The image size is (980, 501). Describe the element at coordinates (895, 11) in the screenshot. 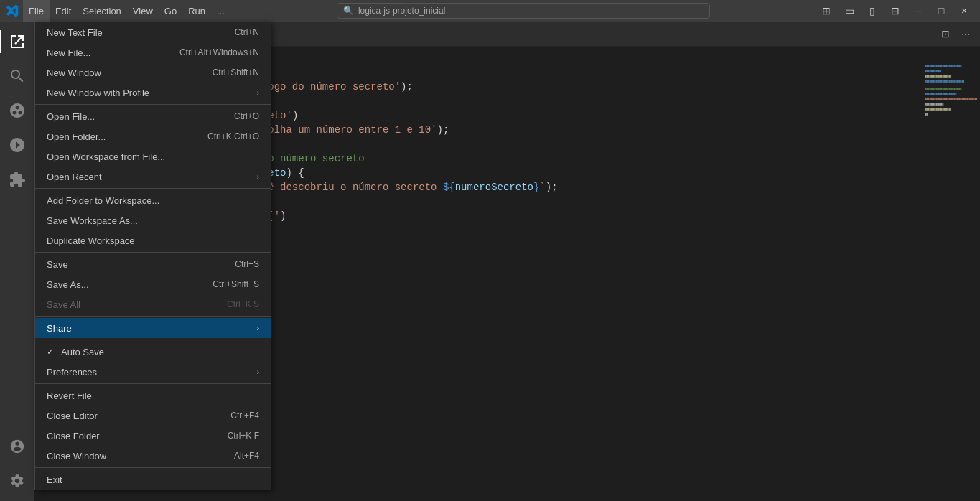

I see `grid-icon: ⊟` at that location.